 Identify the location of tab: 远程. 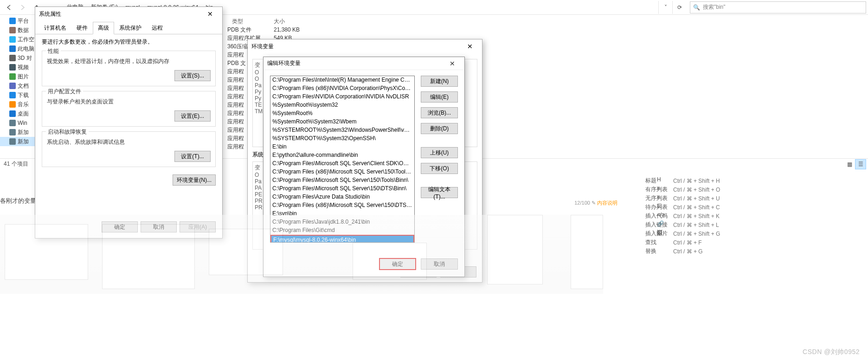
(157, 28).